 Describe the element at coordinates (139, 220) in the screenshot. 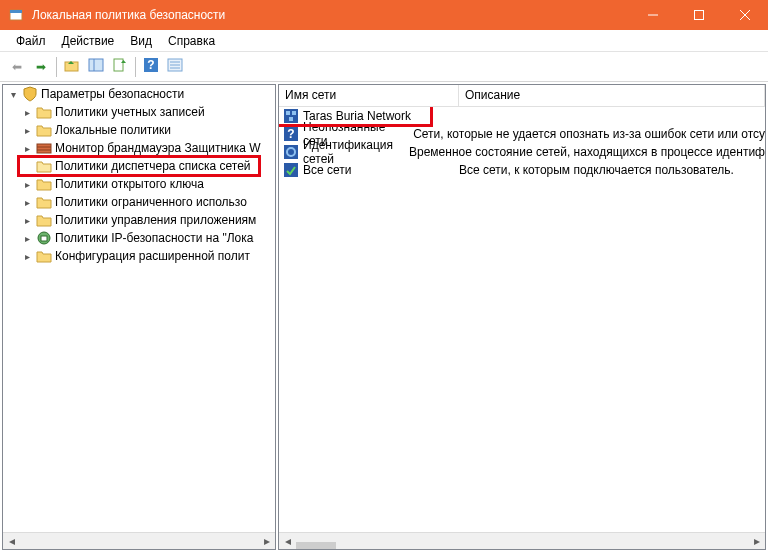

I see `tree-item: ▸ Политики управления приложениям` at that location.